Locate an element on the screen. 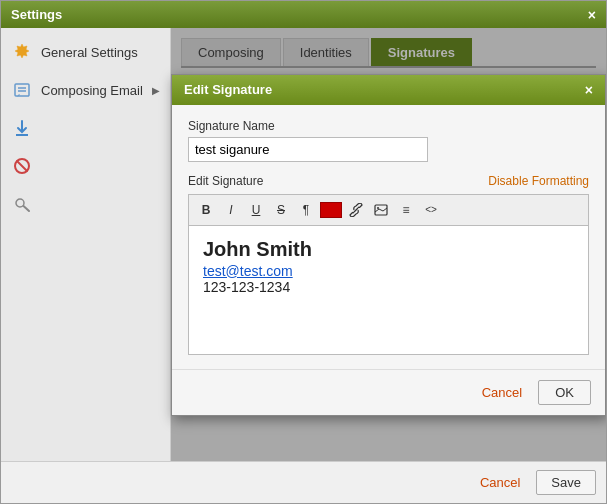 The width and height of the screenshot is (607, 504). sidebar-item-general-settings-label: General Settings is located at coordinates (90, 52).